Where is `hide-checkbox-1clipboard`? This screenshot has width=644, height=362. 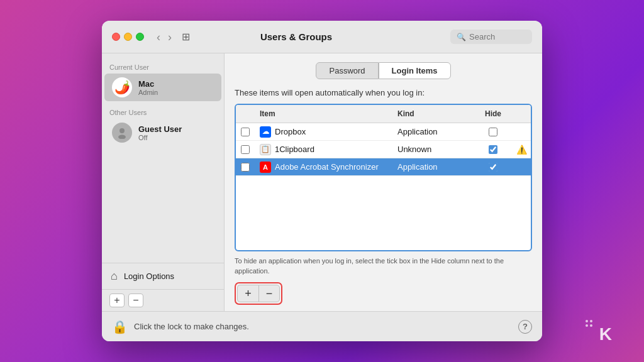
hide-checkbox-1clipboard is located at coordinates (493, 150).